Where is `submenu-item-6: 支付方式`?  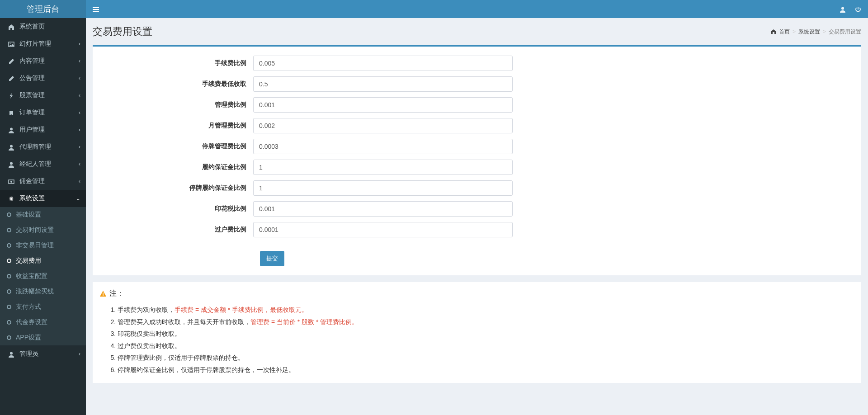
submenu-item-6: 支付方式 is located at coordinates (43, 307).